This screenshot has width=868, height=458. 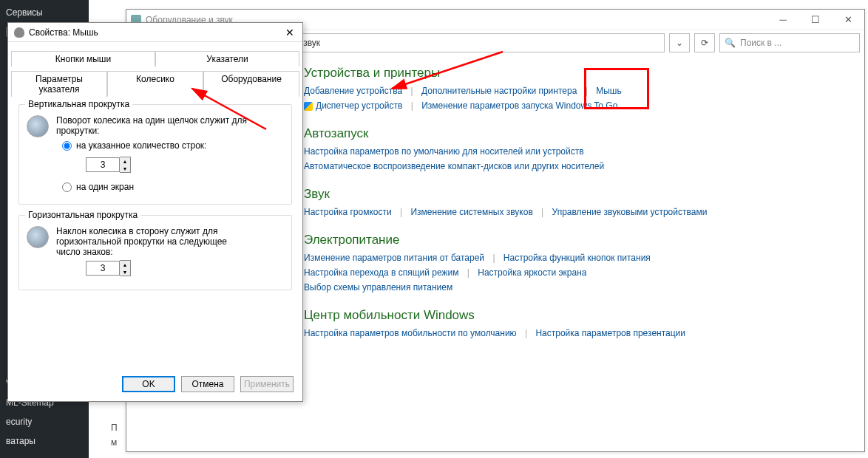 What do you see at coordinates (444, 151) in the screenshot?
I see `link-autoplay-defaults: Настройка параметров по умолчанию для но…` at bounding box center [444, 151].